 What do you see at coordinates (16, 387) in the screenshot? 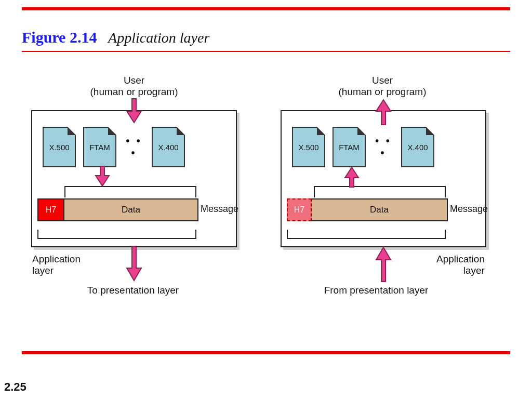
I see `page-number: 2.25` at bounding box center [16, 387].